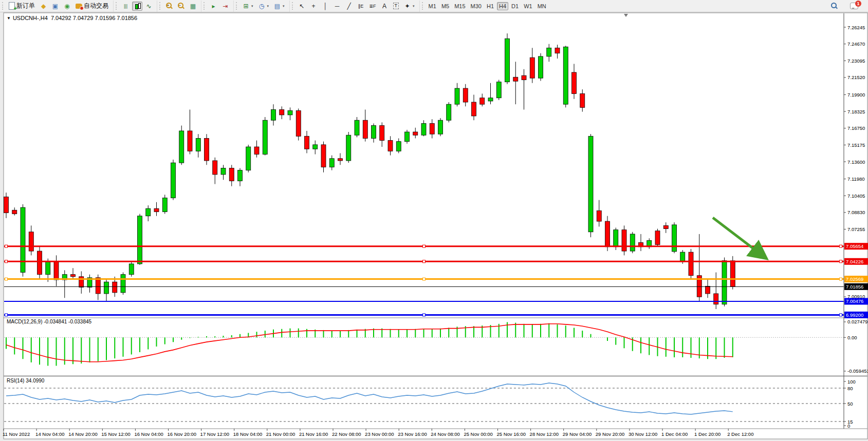  What do you see at coordinates (268, 6) in the screenshot?
I see `chevron-down-icon: ▾` at bounding box center [268, 6].